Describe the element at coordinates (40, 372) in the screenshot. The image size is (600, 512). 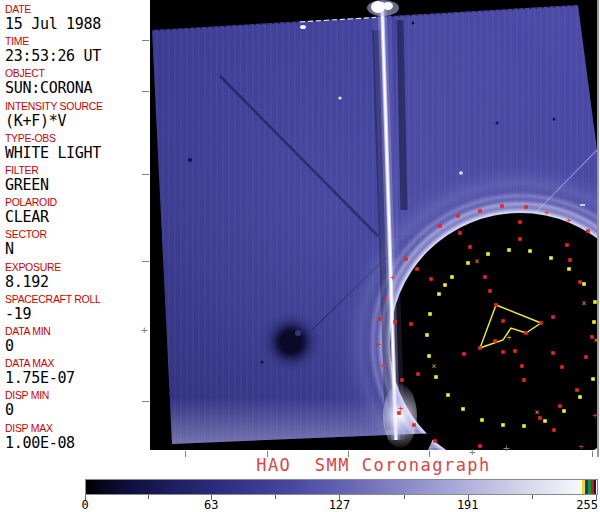
I see `metadata-field: DATA MAX1.75E-07` at that location.